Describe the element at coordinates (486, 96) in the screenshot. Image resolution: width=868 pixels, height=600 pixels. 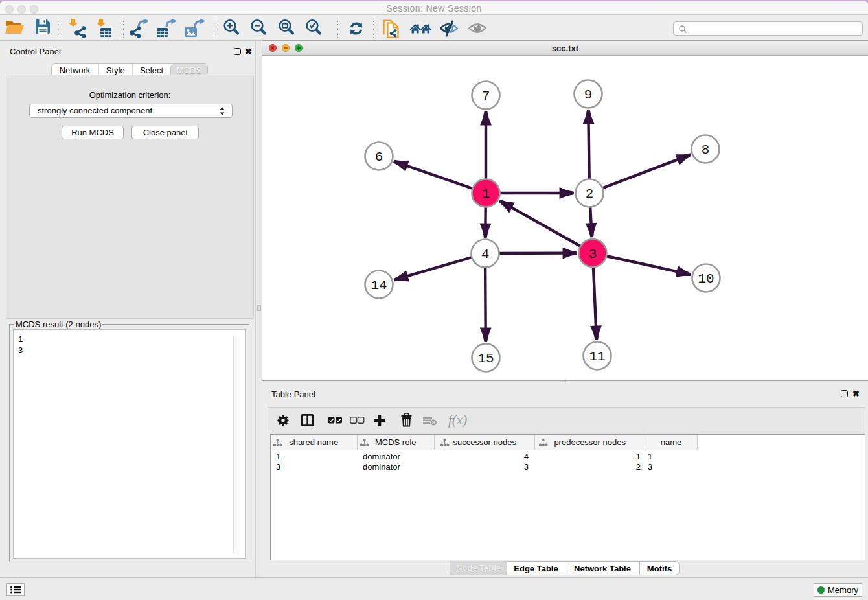
I see `svg-text: 7` at that location.